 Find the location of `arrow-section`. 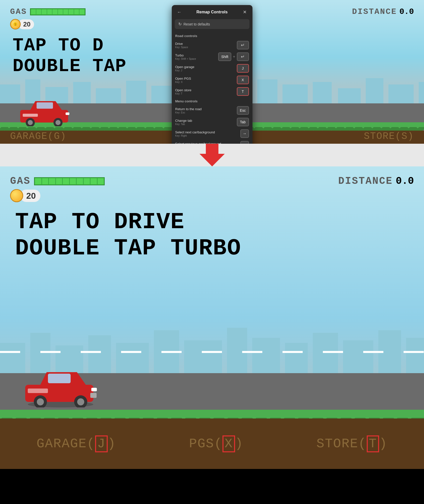

arrow-section is located at coordinates (212, 155).